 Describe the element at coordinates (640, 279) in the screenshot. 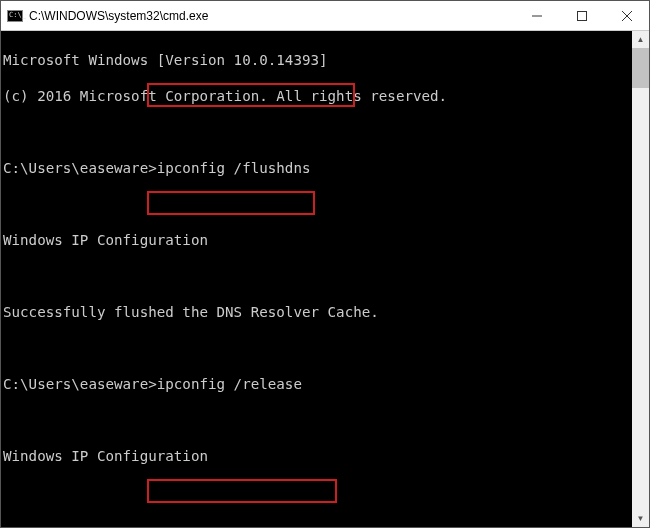

I see `vertical-scrollbar: ▲ ▼` at that location.